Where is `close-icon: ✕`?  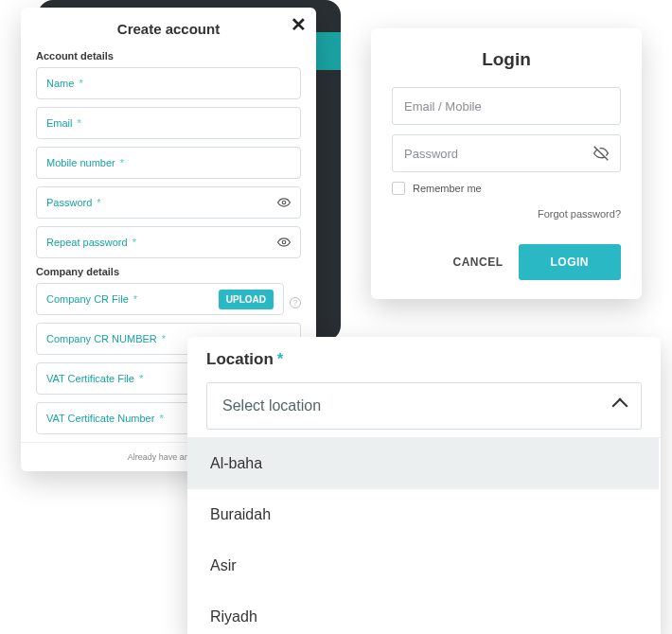
close-icon: ✕ is located at coordinates (299, 25).